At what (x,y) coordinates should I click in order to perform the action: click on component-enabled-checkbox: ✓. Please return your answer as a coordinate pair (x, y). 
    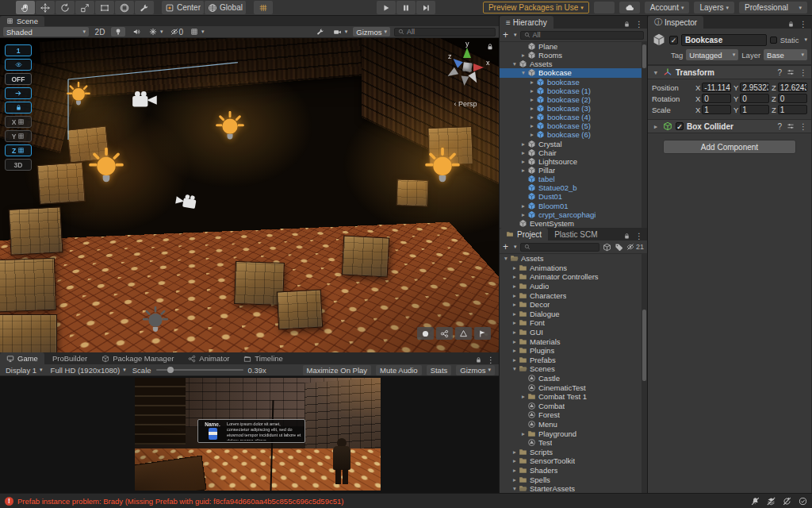
    Looking at the image, I should click on (680, 126).